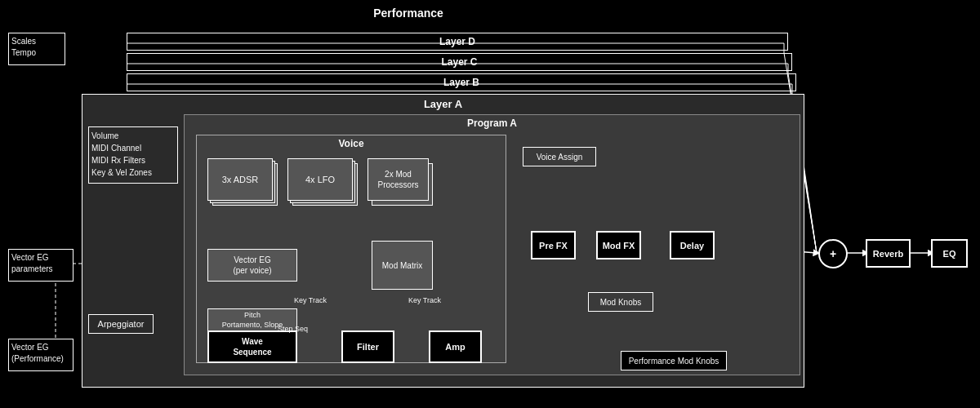 This screenshot has height=408, width=980. I want to click on voice-assign-label: Voice Assign, so click(560, 157).